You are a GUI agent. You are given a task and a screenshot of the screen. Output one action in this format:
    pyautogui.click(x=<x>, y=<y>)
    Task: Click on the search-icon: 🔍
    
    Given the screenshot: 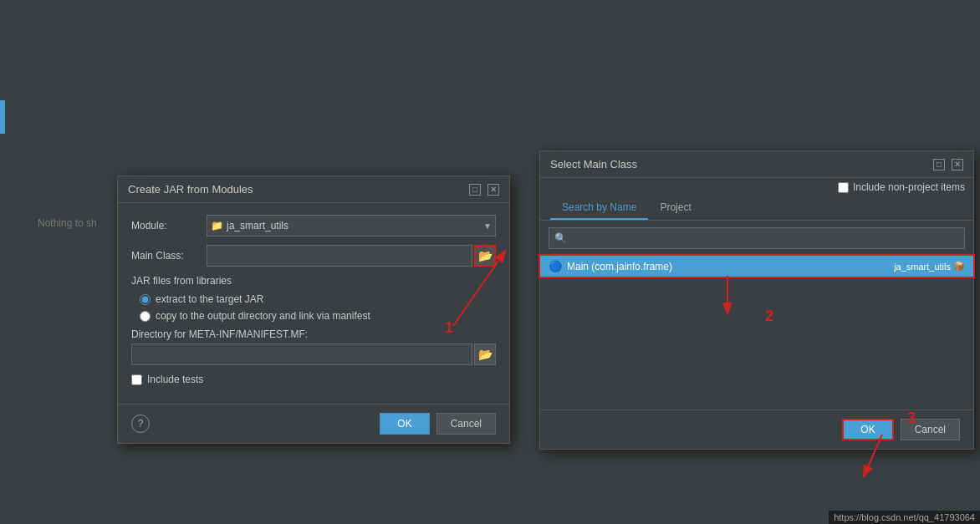 What is the action you would take?
    pyautogui.click(x=560, y=238)
    